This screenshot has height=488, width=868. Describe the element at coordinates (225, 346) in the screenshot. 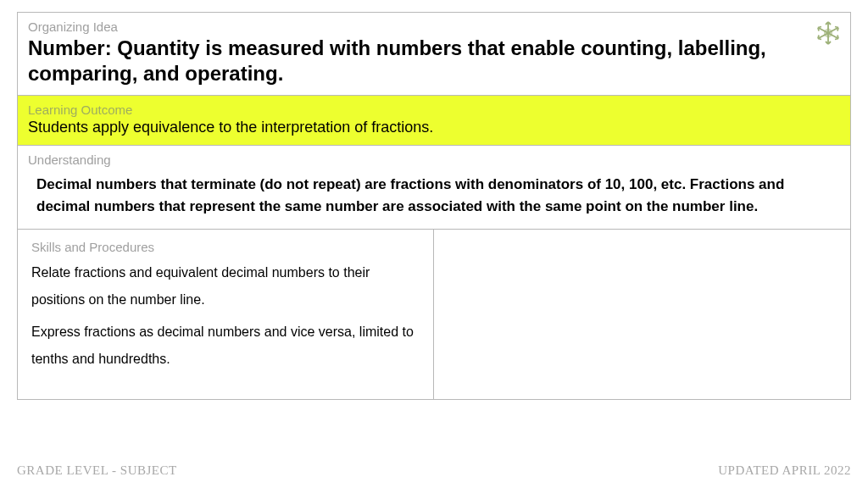

I see `skills-item-2: Express fractions as decimal numbers and…` at that location.